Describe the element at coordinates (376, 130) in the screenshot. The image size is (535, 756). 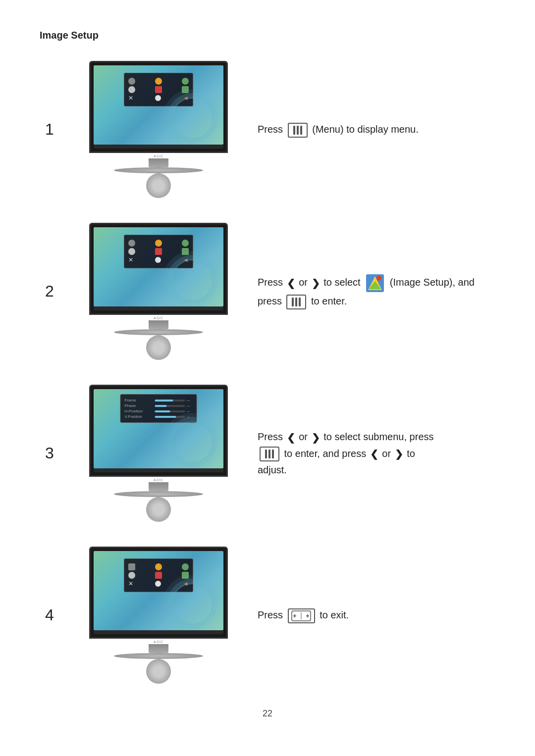
I see `step-1-instruction: Press (Menu) to display menu.` at that location.